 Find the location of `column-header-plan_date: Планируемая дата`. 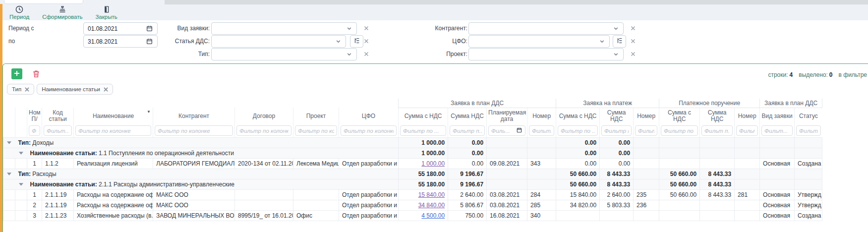

column-header-plan_date: Планируемая дата is located at coordinates (507, 116).